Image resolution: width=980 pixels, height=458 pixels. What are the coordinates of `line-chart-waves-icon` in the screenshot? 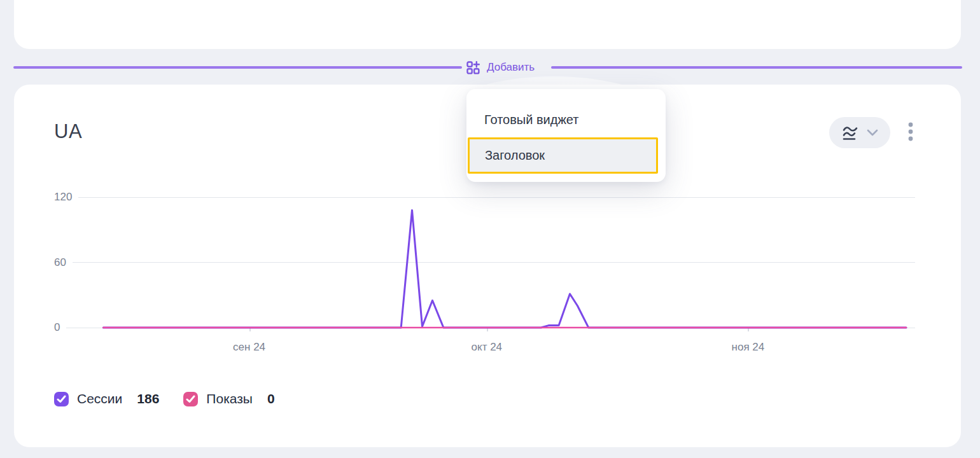 It's located at (851, 133).